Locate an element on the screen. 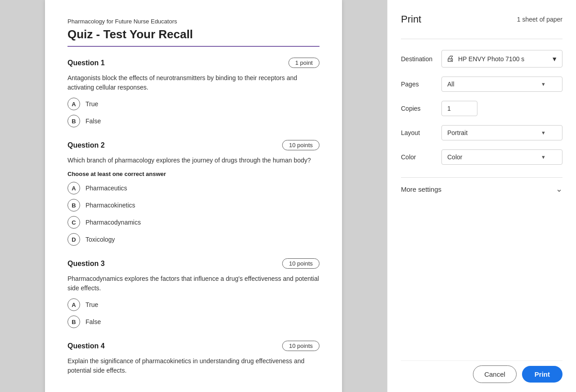 The image size is (576, 392). answer-option: C Pharmacodynamics is located at coordinates (194, 222).